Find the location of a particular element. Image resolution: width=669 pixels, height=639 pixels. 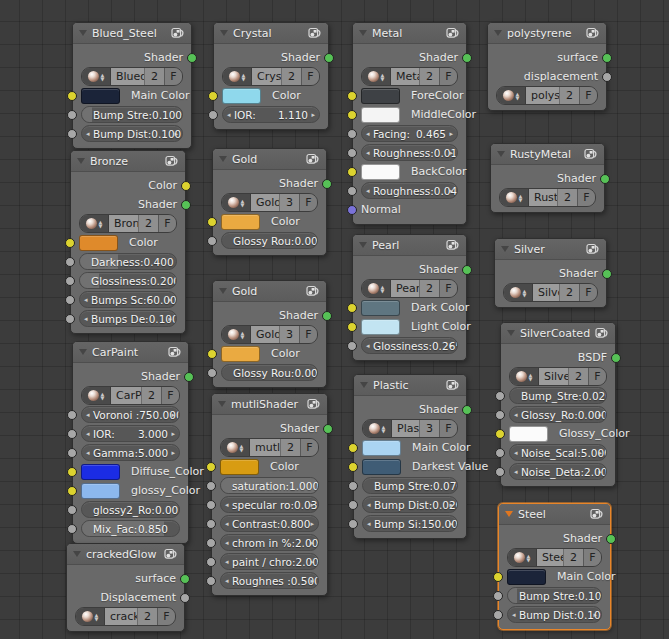

node-header: RustyMetal is located at coordinates (548, 154).